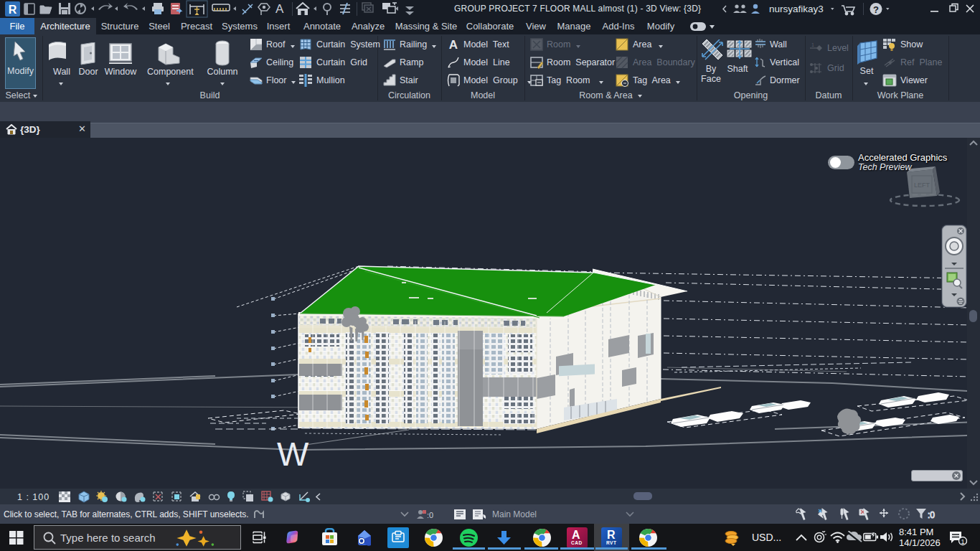  What do you see at coordinates (13, 10) in the screenshot?
I see `svg-text: R` at bounding box center [13, 10].